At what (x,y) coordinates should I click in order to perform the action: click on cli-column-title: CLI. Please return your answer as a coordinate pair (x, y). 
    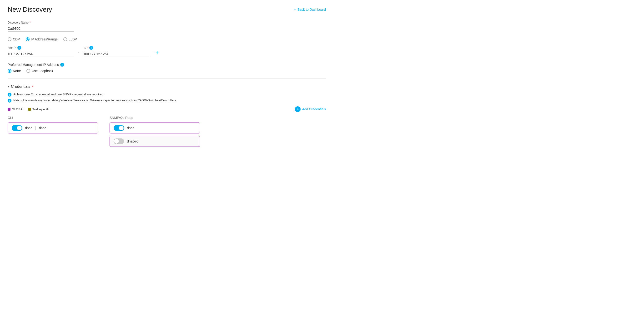
    Looking at the image, I should click on (53, 118).